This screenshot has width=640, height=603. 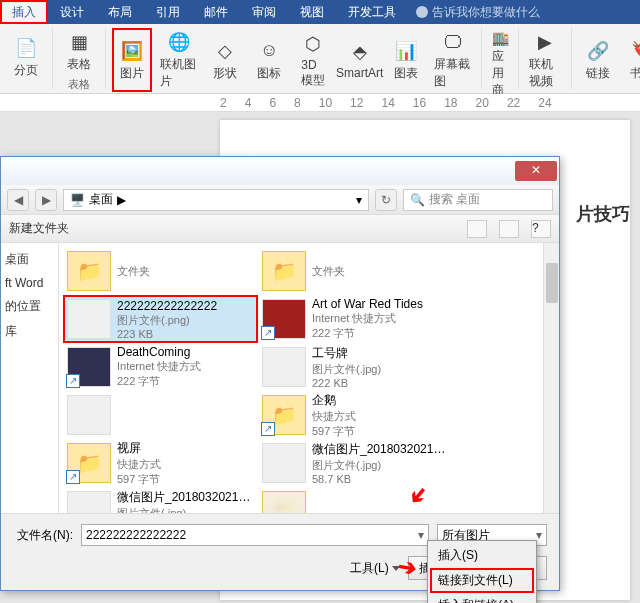 I want to click on link-button: 🔗链接, so click(x=598, y=60).